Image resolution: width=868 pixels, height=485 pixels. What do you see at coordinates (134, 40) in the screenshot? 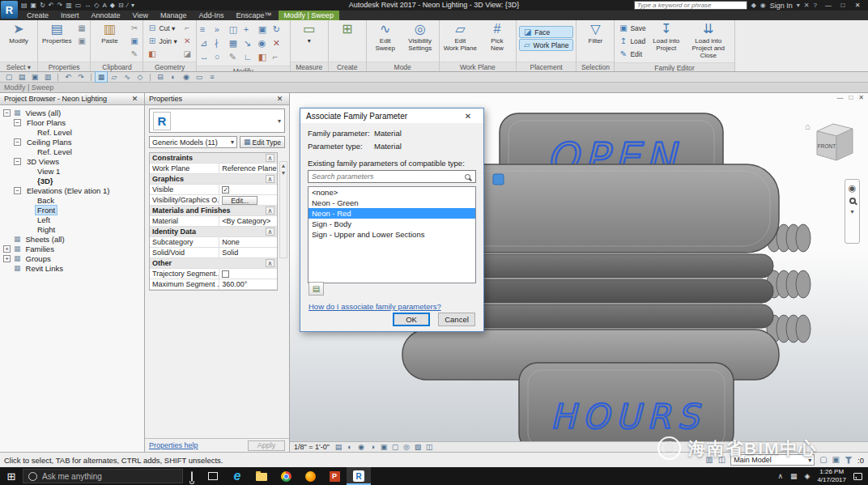
I see `copy-button: ▣` at bounding box center [134, 40].